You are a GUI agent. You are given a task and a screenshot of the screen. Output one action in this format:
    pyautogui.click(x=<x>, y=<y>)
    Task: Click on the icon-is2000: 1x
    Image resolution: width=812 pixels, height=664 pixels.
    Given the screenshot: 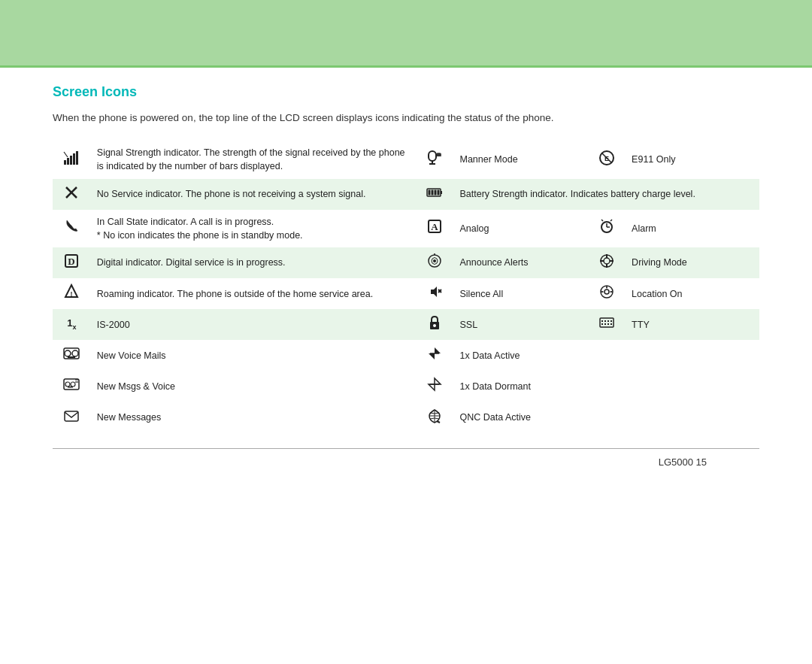 What is the action you would take?
    pyautogui.click(x=72, y=325)
    